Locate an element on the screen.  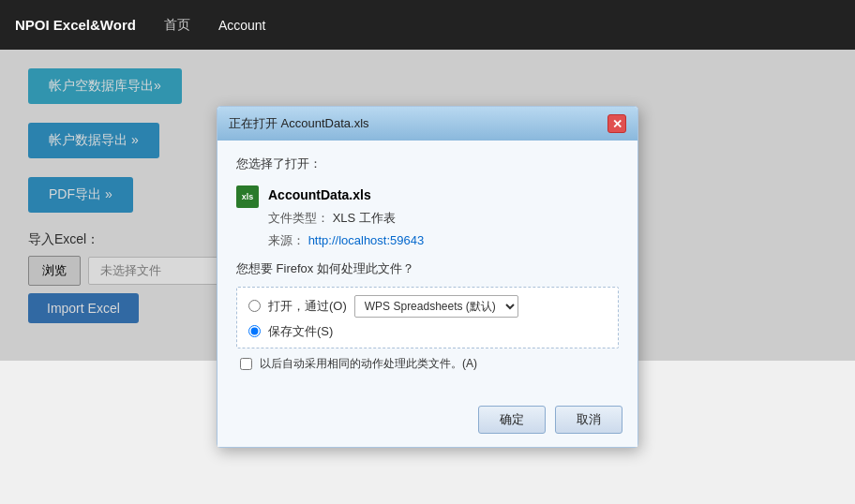
dialog-intro: 您选择了打开： is located at coordinates (428, 164).